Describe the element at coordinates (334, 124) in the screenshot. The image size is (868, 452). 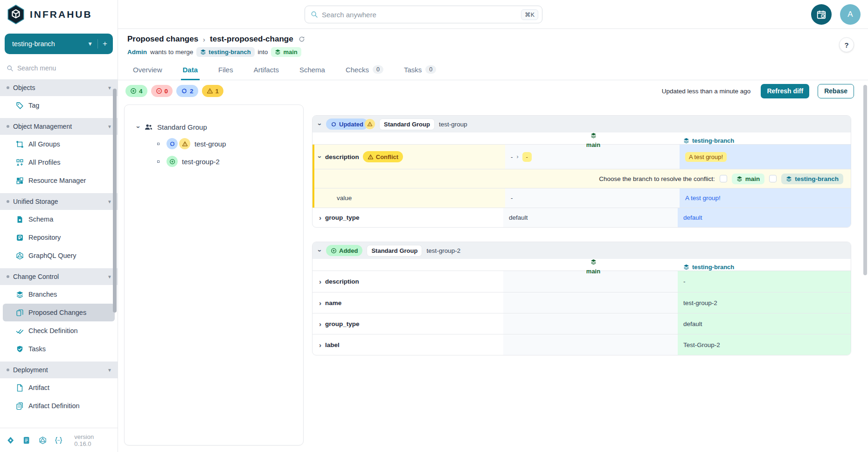
I see `sync-icon` at that location.